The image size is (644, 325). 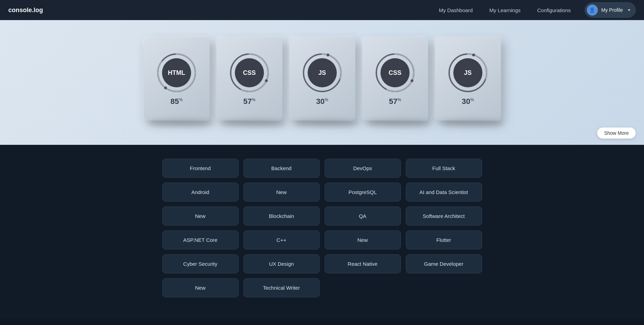 I want to click on grid-button-0: Frontend, so click(x=200, y=168).